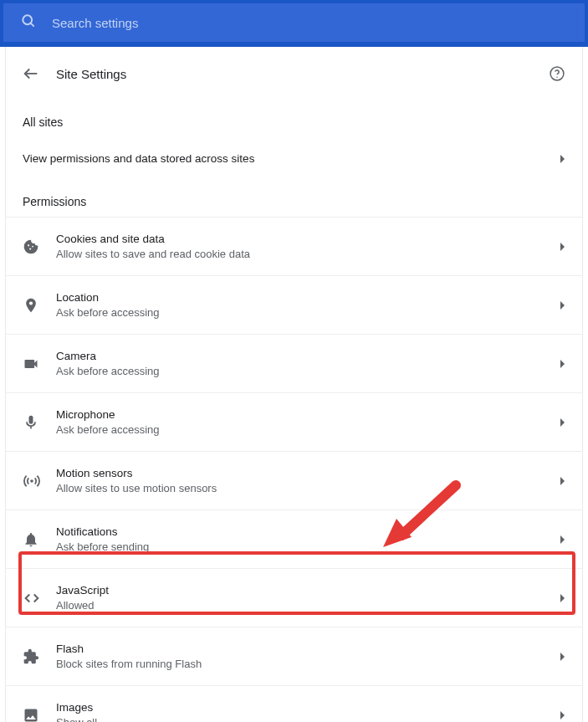  What do you see at coordinates (39, 714) in the screenshot?
I see `image-icon` at bounding box center [39, 714].